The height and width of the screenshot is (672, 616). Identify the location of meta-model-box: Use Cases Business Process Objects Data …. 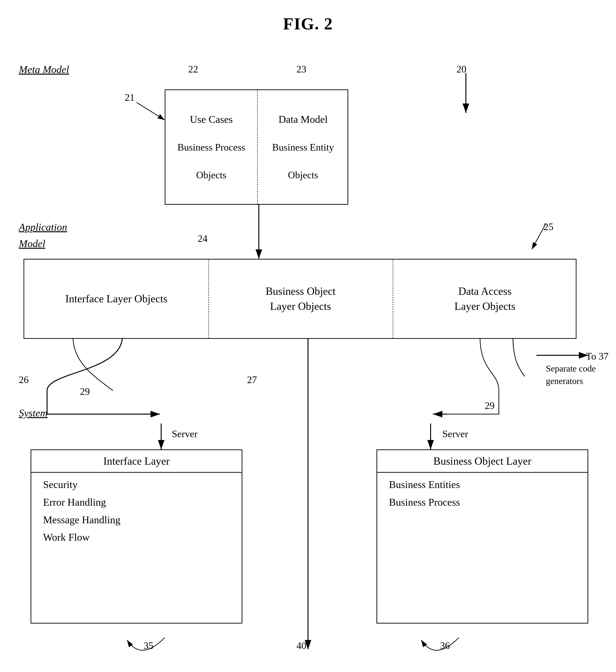
(257, 147).